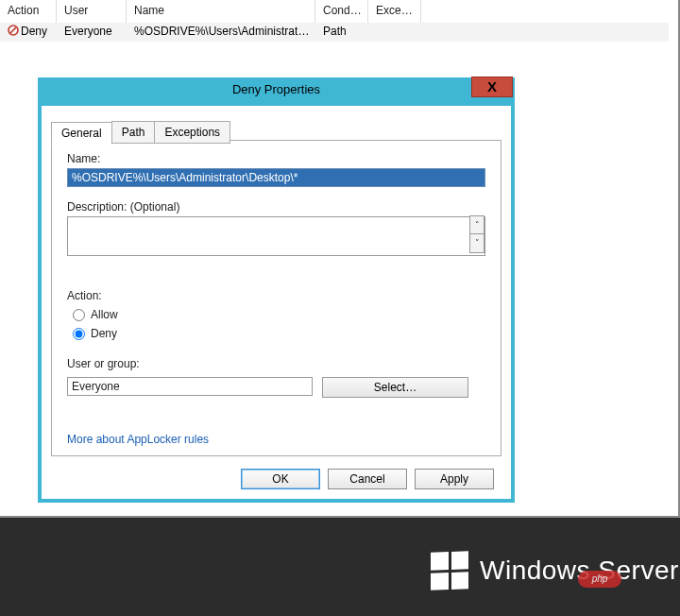 This screenshot has height=616, width=680. Describe the element at coordinates (395, 11) in the screenshot. I see `col-exceptions: Excepti…` at that location.